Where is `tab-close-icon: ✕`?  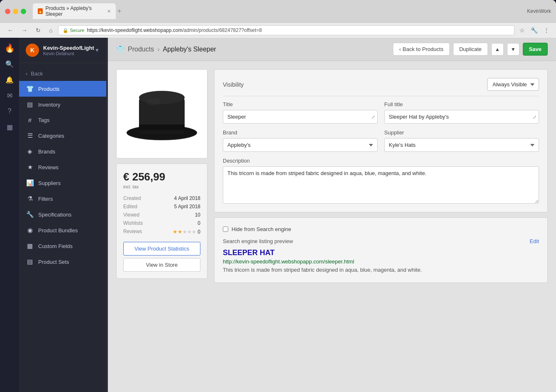
tab-close-icon: ✕ is located at coordinates (109, 12).